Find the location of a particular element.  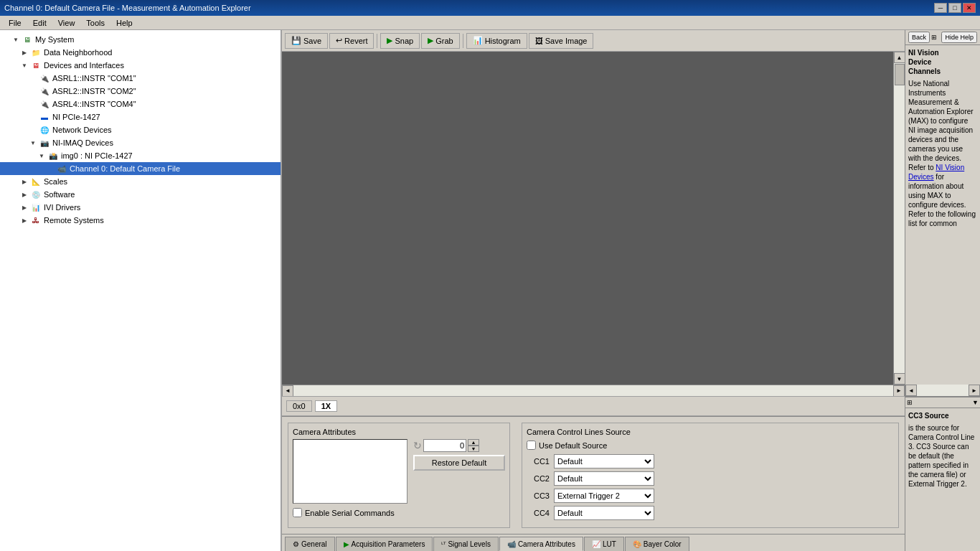

grab-button: ▶ Grab is located at coordinates (440, 41).